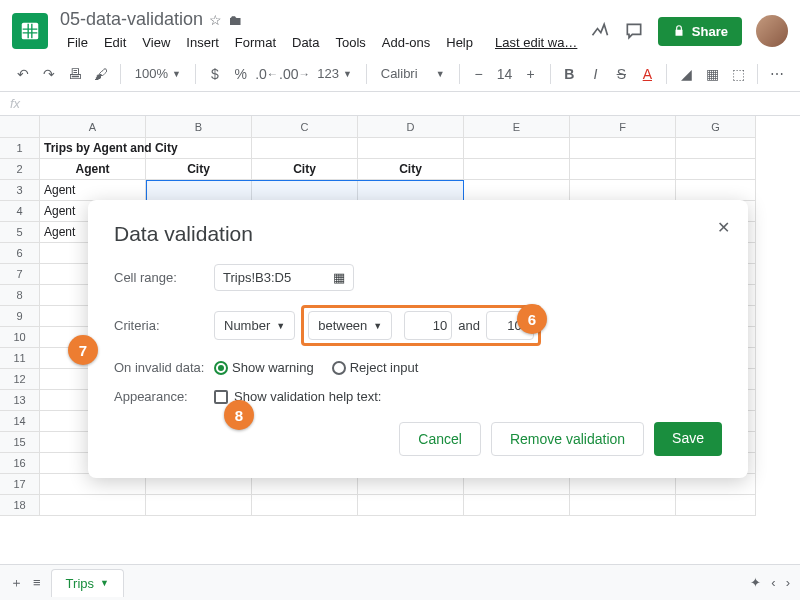 The image size is (800, 600). Describe the element at coordinates (716, 127) in the screenshot. I see `col-header: G` at that location.